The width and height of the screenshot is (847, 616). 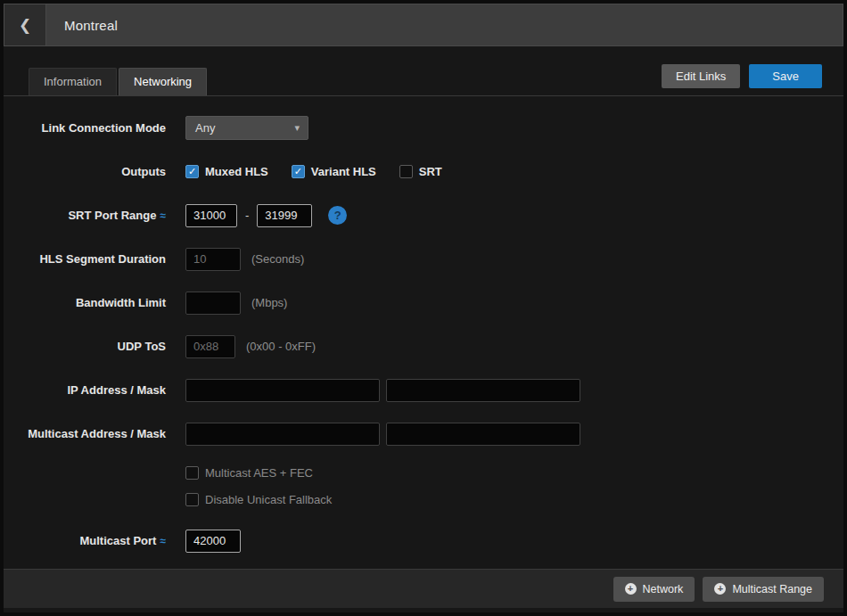 I want to click on link-connection-mode-label: Link Connection Mode, so click(x=85, y=128).